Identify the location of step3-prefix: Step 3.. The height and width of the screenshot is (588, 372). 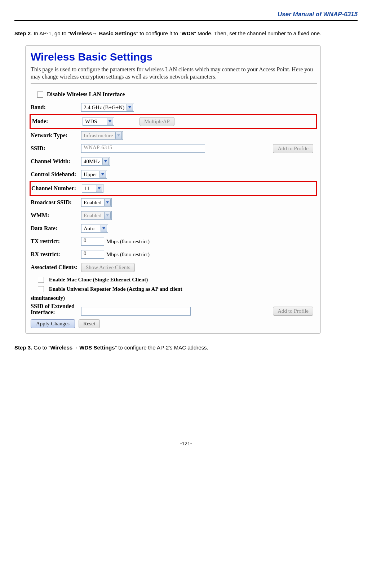
(23, 347).